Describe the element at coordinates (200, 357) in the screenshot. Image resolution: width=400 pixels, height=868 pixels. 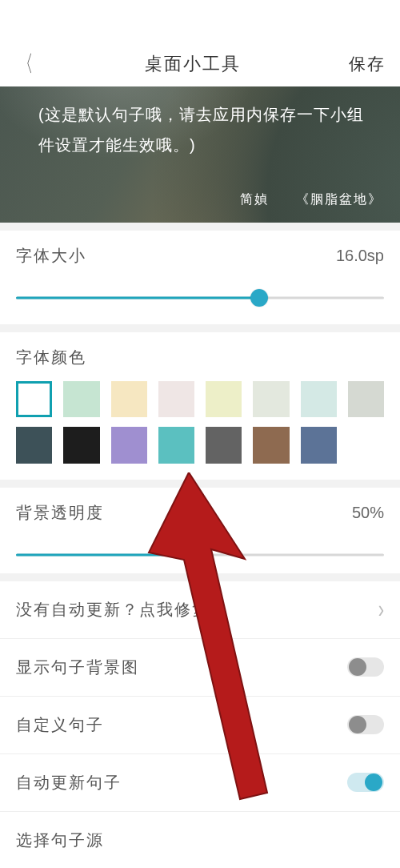
I see `font-color-label: 字体颜色` at that location.